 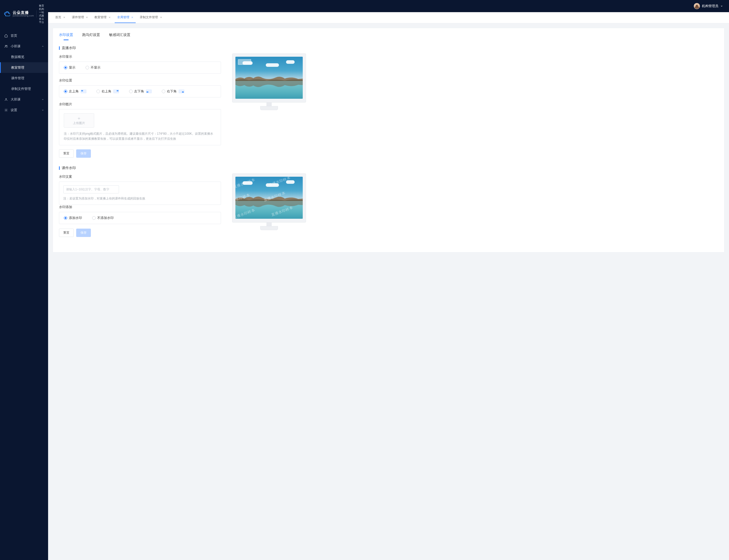 What do you see at coordinates (140, 127) in the screenshot?
I see `wm-image-upload-box: ＋ 上传图片 注：水印只支持png格式图片，且必须为透明底。建议最佳图片尺寸：1…` at bounding box center [140, 127].